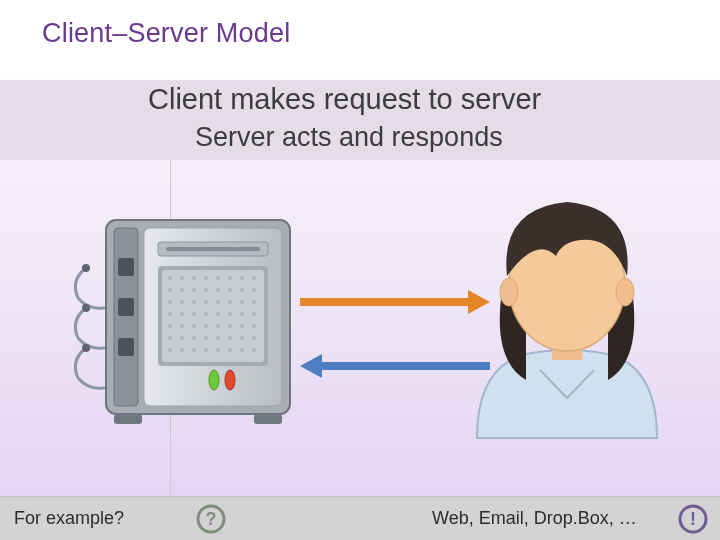 The height and width of the screenshot is (540, 720). I want to click on server-icon, so click(189, 320).